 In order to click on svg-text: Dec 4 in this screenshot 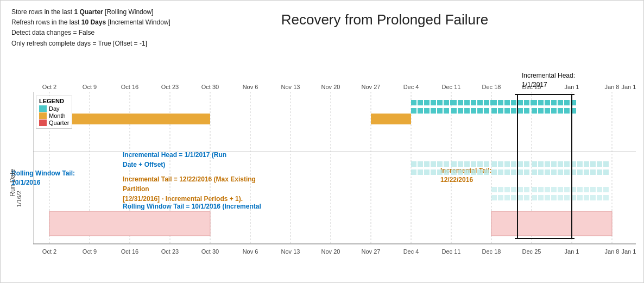, I will do `click(412, 87)`.